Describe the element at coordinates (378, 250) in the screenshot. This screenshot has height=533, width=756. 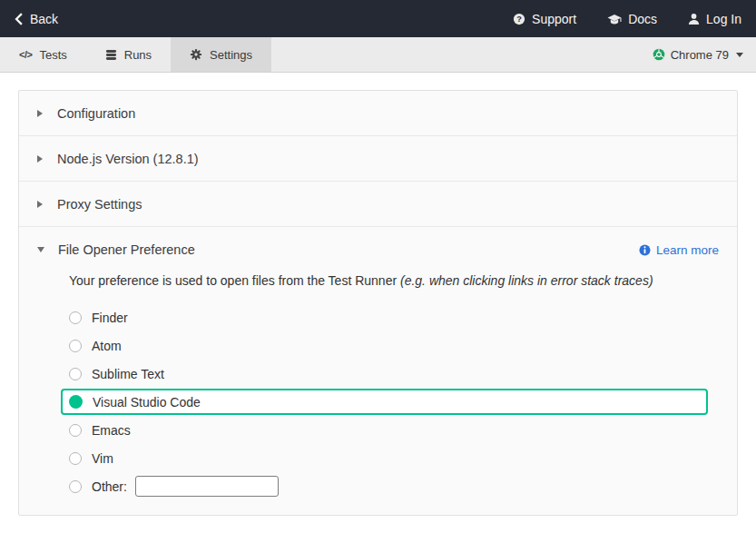
I see `section-file-opener-header: File Opener Preference Learn more` at that location.